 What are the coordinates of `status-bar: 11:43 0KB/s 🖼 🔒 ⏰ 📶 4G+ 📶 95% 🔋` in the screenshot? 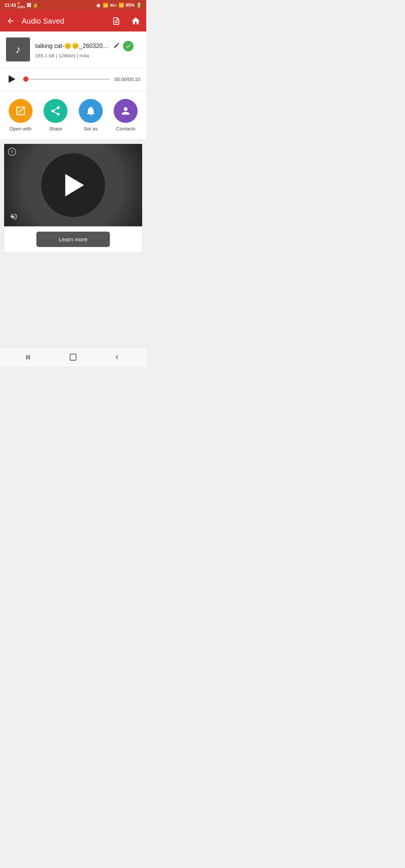 It's located at (73, 5).